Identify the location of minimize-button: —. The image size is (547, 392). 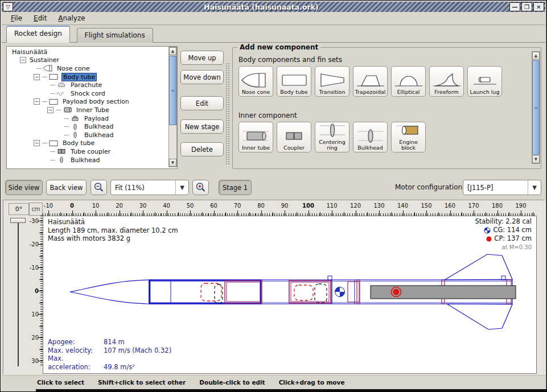
(515, 7).